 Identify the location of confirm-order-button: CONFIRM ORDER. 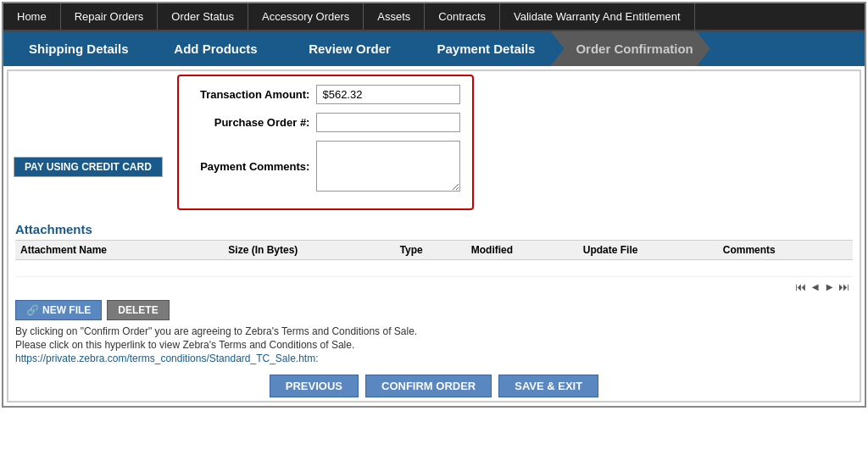
(429, 386).